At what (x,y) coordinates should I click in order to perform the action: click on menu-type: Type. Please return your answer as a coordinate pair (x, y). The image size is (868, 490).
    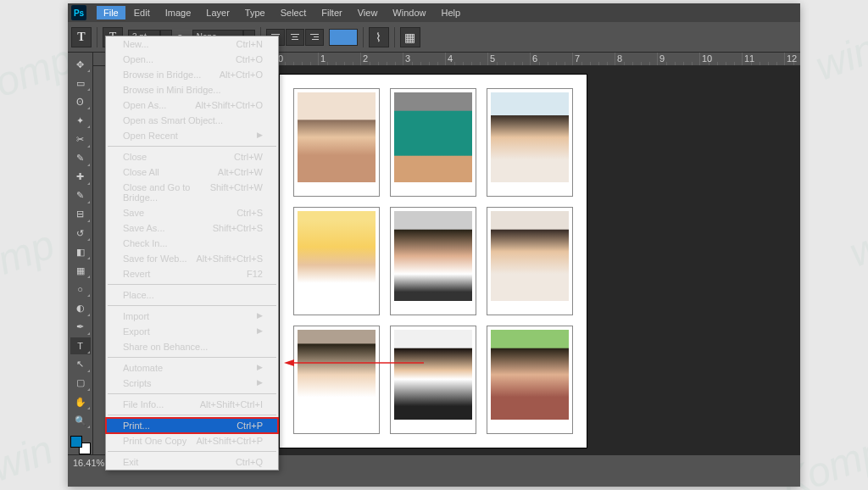
    Looking at the image, I should click on (255, 13).